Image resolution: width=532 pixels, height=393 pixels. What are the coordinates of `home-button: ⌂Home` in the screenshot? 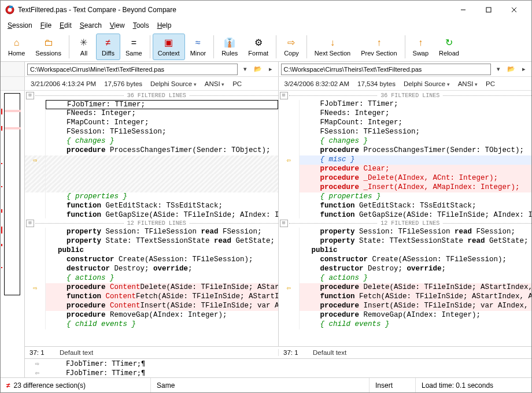 It's located at (16, 47).